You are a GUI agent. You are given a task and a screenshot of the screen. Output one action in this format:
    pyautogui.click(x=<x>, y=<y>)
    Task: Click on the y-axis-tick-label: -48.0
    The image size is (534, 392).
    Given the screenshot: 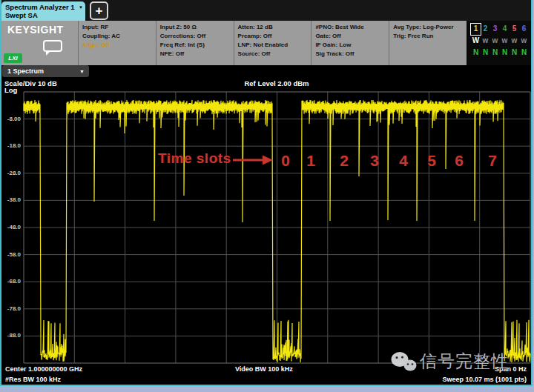 What is the action you would take?
    pyautogui.click(x=11, y=227)
    